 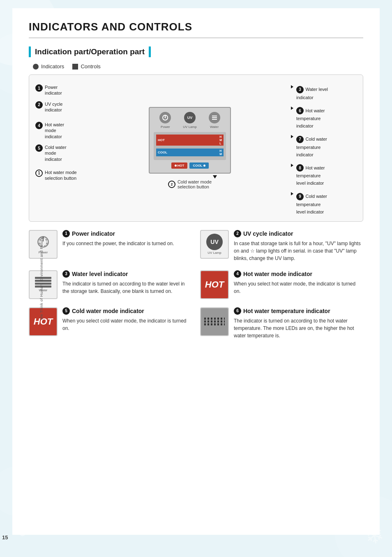 What do you see at coordinates (180, 165) in the screenshot?
I see `btn-hot: HOT` at bounding box center [180, 165].